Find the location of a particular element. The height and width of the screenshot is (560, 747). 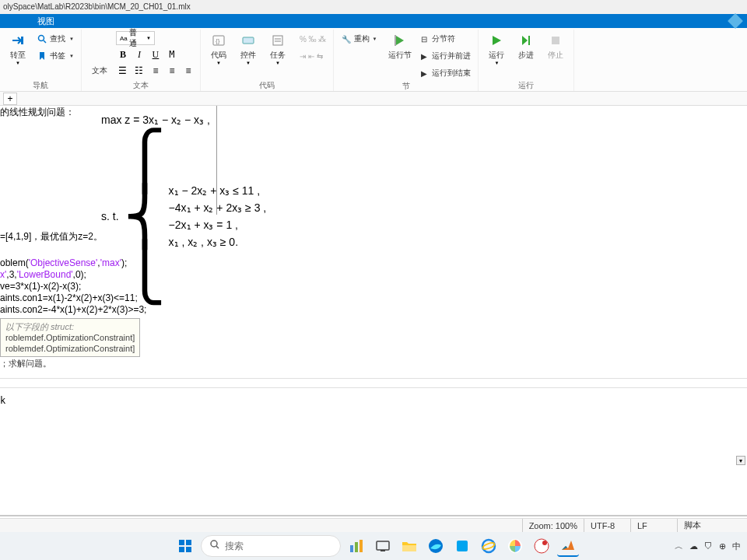

code-icon: {} is located at coordinates (219, 40).